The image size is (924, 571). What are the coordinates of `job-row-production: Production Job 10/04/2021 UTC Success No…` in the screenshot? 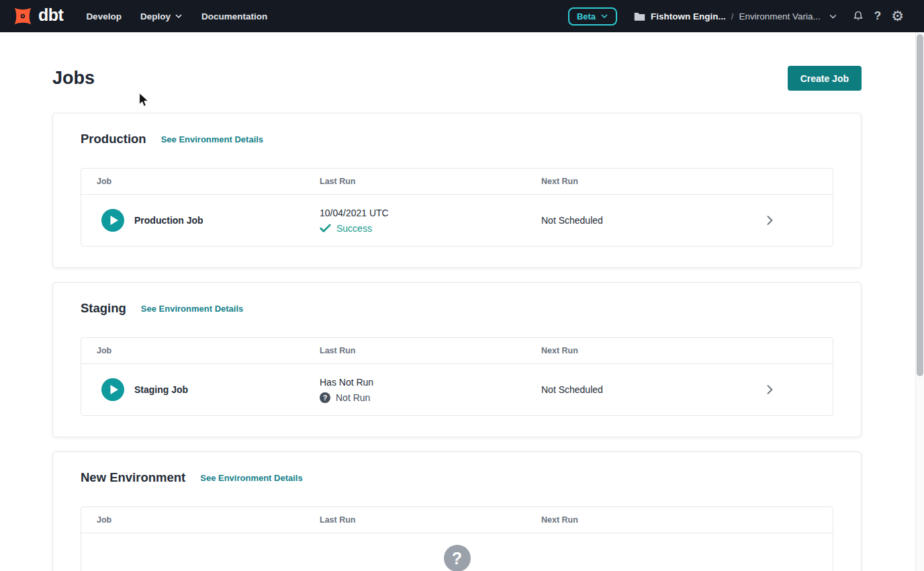 It's located at (457, 220).